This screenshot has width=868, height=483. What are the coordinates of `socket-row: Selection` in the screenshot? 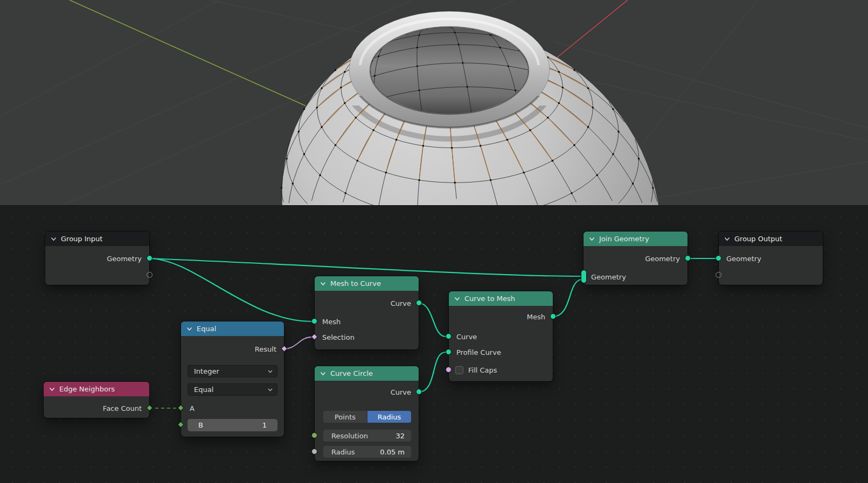 It's located at (366, 337).